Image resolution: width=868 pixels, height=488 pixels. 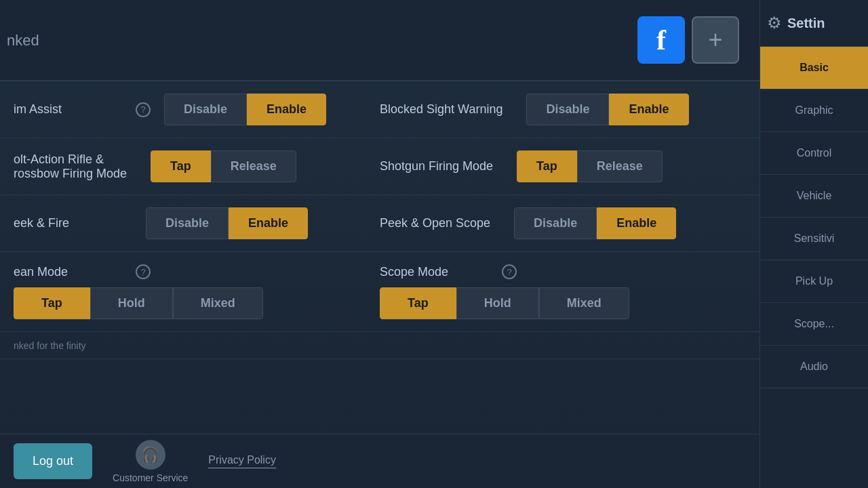 What do you see at coordinates (814, 244) in the screenshot?
I see `sidebar: ⚙ Settin Basic Graphic Control Vehicle S…` at bounding box center [814, 244].